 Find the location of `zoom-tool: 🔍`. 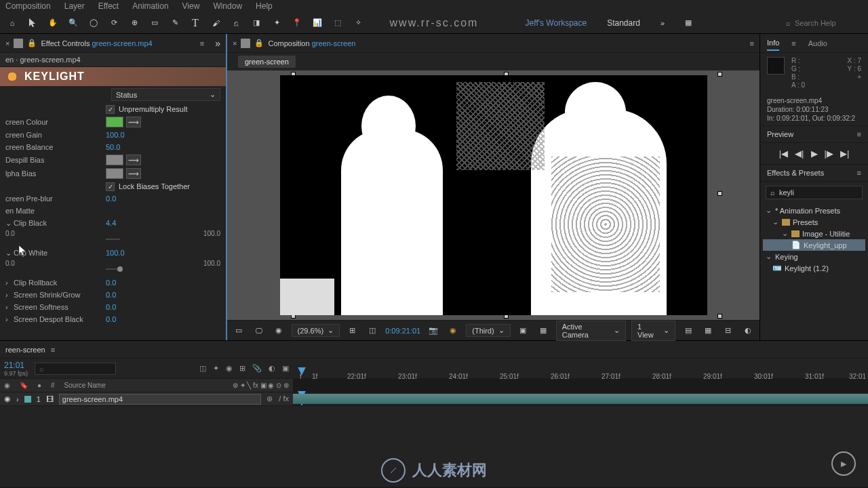

zoom-tool: 🔍 is located at coordinates (73, 23).